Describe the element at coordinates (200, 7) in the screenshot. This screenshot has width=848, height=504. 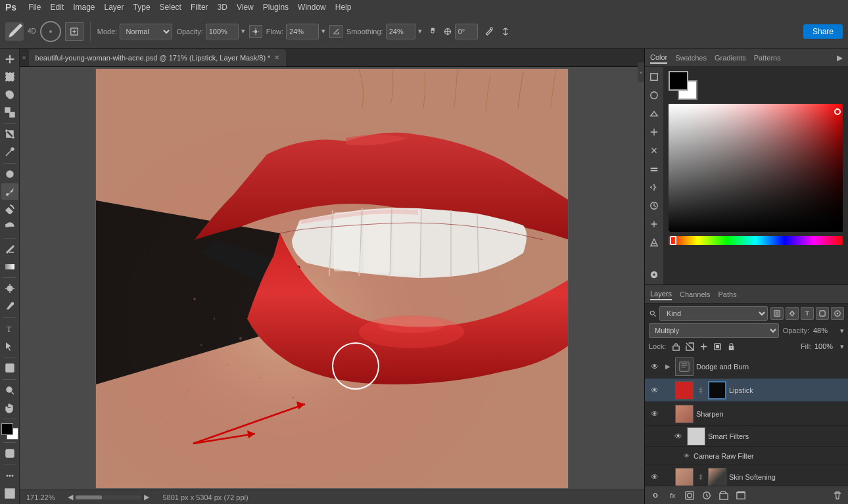
I see `menu-filter: Filter` at that location.